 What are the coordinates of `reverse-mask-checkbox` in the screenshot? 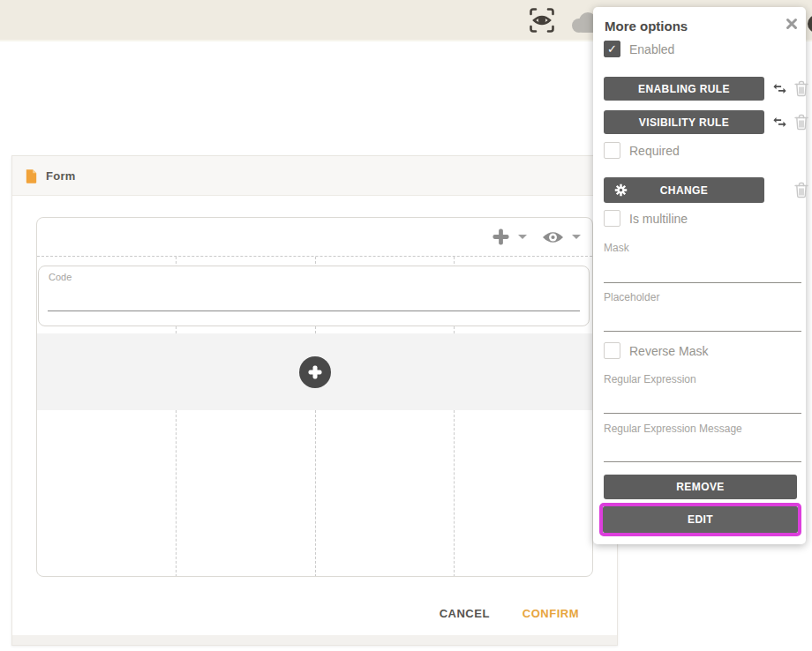 It's located at (613, 351).